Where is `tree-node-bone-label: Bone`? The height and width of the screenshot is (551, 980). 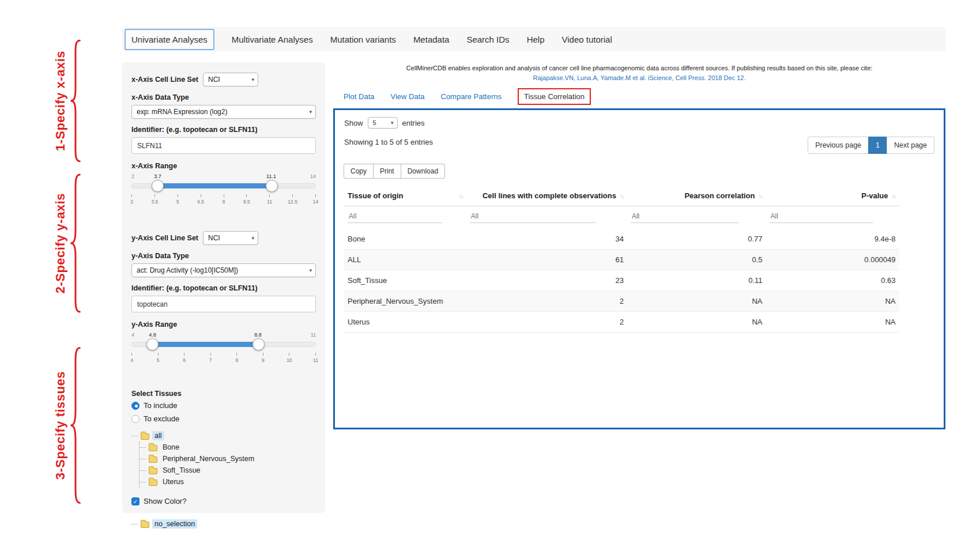 tree-node-bone-label: Bone is located at coordinates (171, 447).